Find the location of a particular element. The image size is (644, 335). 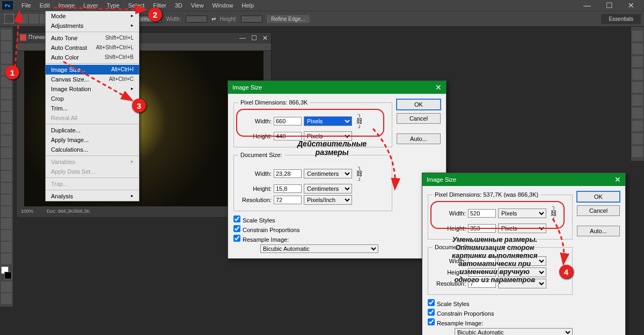

maximize-icon: ☐ is located at coordinates (610, 5).